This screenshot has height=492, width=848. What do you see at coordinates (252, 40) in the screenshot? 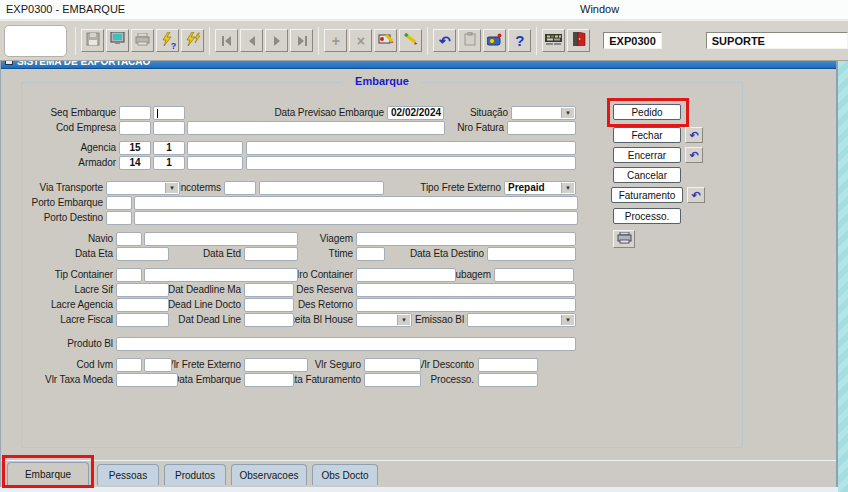
I see `previous-record-button` at bounding box center [252, 40].